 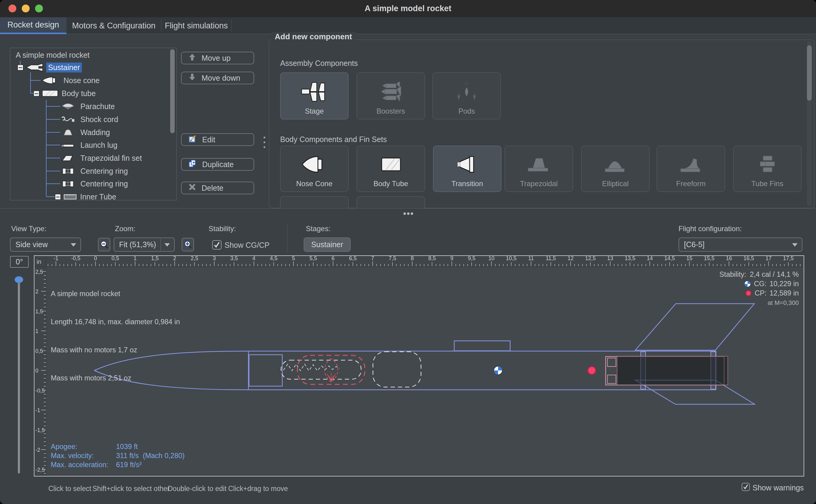 What do you see at coordinates (53, 55) in the screenshot?
I see `tree-root-label: A simple model rocket` at bounding box center [53, 55].